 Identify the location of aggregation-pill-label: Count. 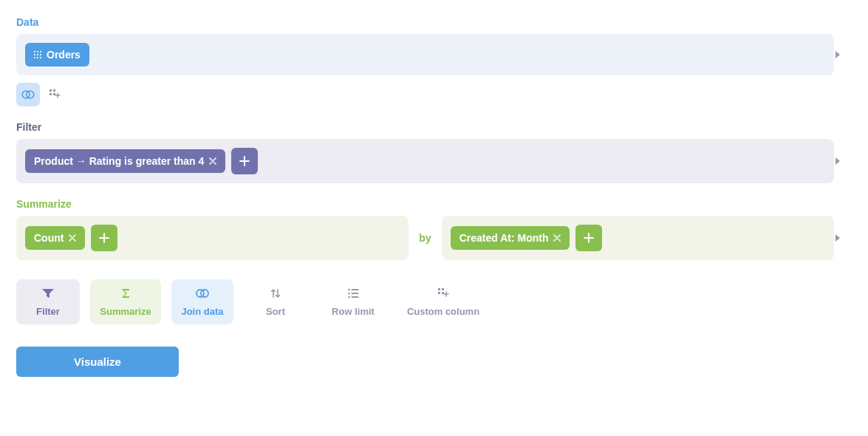
(49, 238).